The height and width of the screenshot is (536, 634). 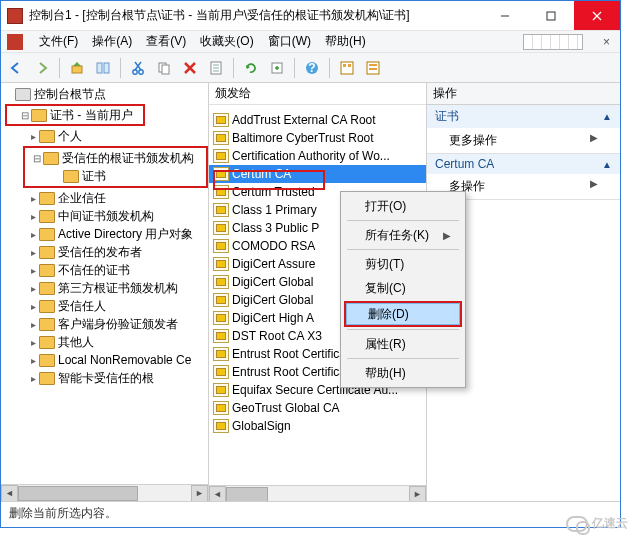 What do you see at coordinates (403, 235) in the screenshot?
I see `ctx-all-tasks: 所有任务(K)▶` at bounding box center [403, 235].